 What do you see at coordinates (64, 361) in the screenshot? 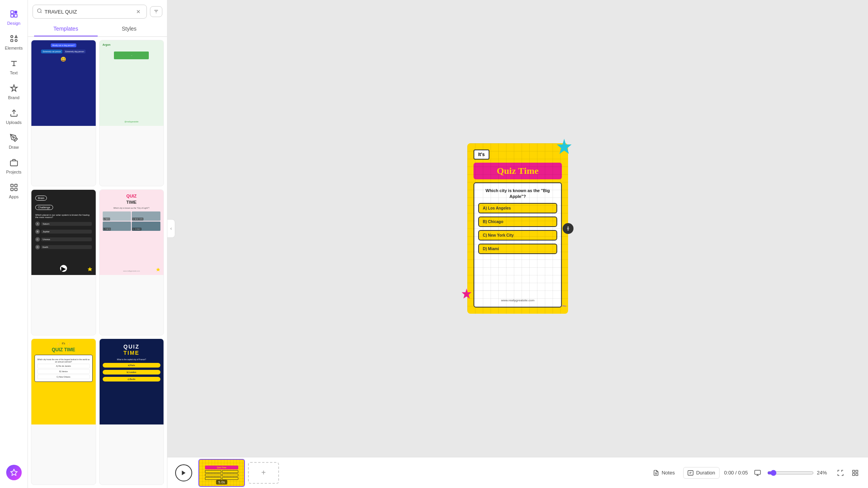
I see `t5-question: Which city hosts the one of the largest …` at bounding box center [64, 361].